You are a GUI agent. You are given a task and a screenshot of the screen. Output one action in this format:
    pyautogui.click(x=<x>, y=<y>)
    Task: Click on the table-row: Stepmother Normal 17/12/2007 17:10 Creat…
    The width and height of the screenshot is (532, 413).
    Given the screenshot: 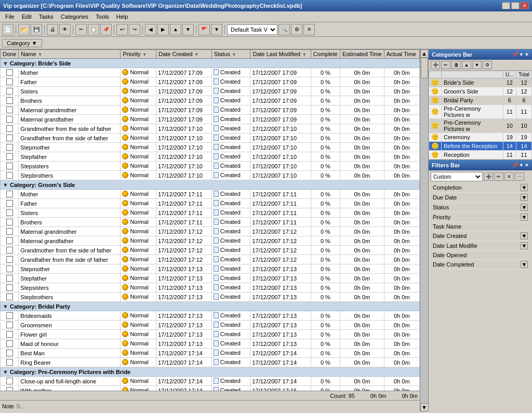 What is the action you would take?
    pyautogui.click(x=210, y=148)
    